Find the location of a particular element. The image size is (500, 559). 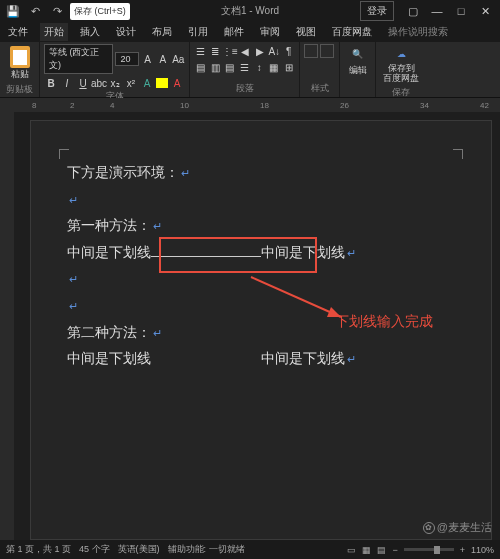

tab-review: 审阅 is located at coordinates (270, 32).